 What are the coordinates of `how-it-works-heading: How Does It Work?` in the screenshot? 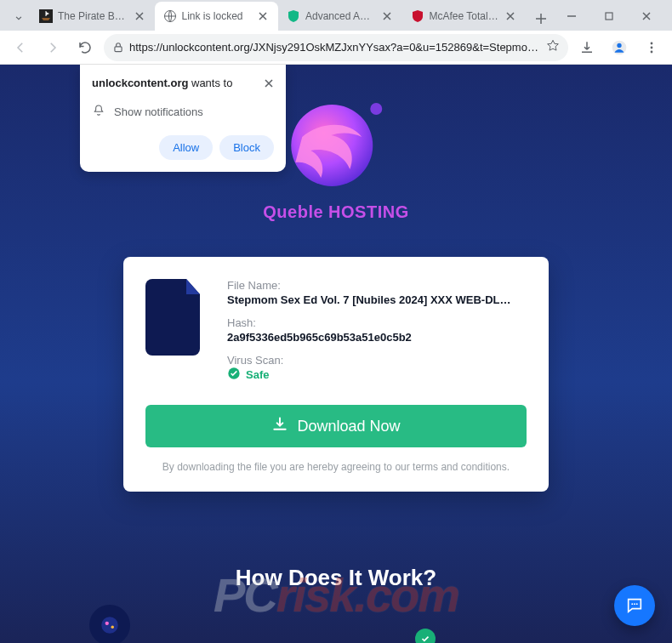 It's located at (336, 578).